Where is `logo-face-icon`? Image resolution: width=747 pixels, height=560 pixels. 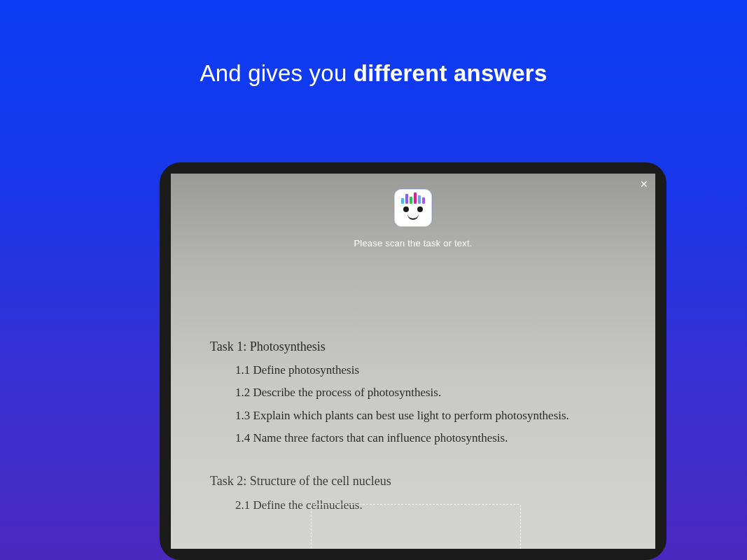
logo-face-icon is located at coordinates (413, 213).